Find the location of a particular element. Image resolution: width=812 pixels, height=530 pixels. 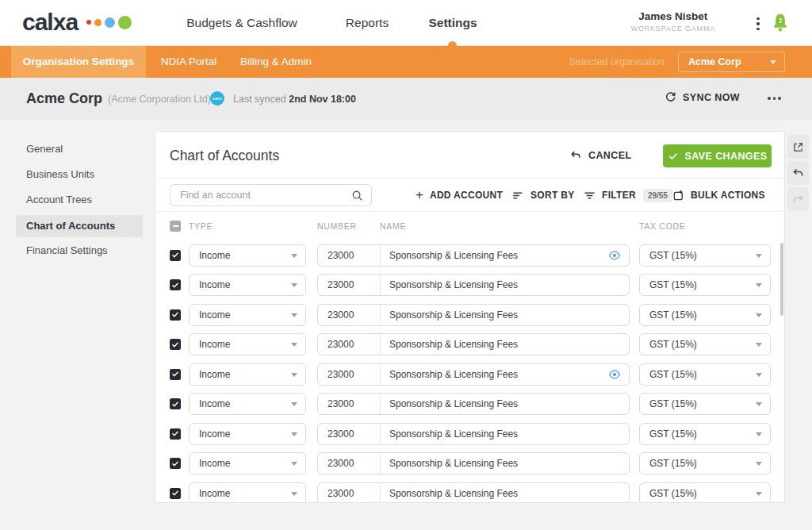

sort-by-button: SORT BY is located at coordinates (543, 195).